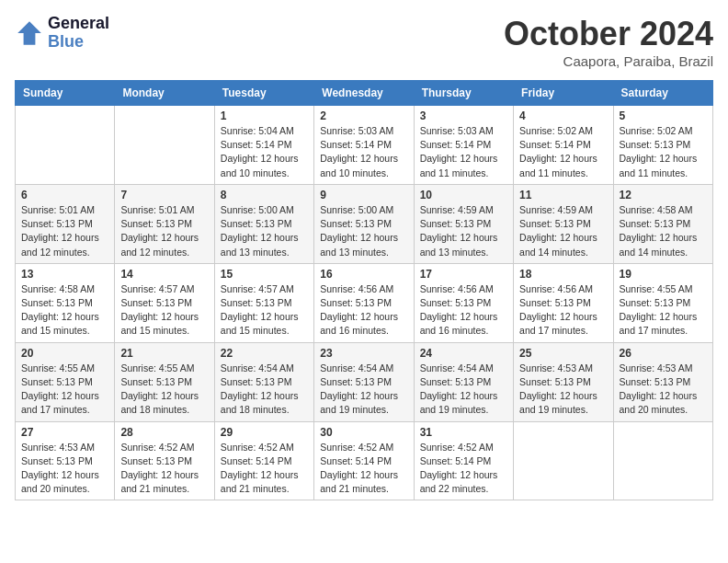 This screenshot has height=563, width=728. Describe the element at coordinates (64, 353) in the screenshot. I see `day-number: 20` at that location.